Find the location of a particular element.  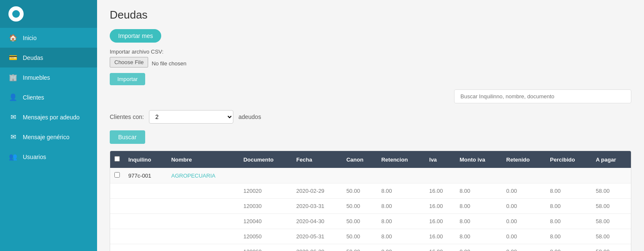

sidebar-item-inicio: 🏠 Inicio is located at coordinates (49, 38).